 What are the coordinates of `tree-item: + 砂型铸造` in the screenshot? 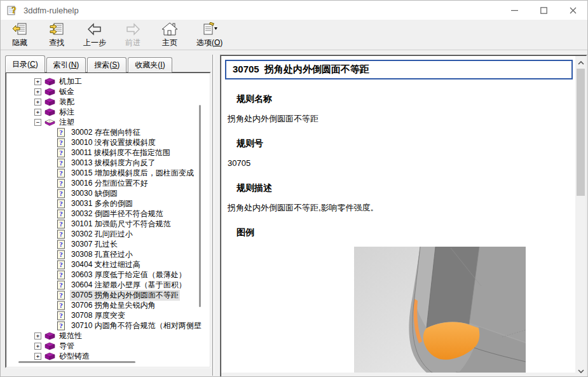 It's located at (108, 356).